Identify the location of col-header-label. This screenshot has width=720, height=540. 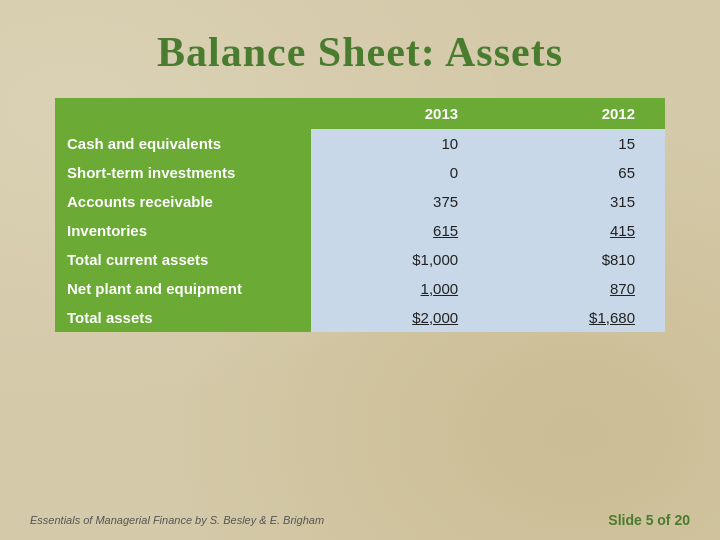
(183, 114).